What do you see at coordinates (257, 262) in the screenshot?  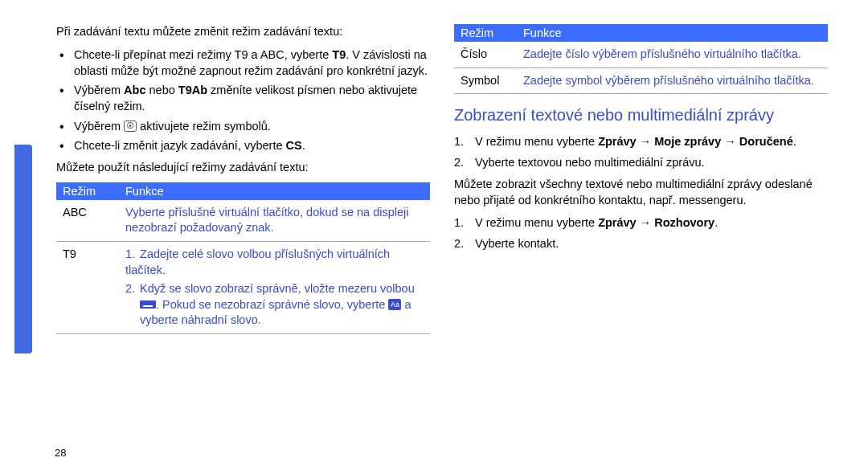 I see `text: Zadejte celé slovo volbou příslušných vi…` at bounding box center [257, 262].